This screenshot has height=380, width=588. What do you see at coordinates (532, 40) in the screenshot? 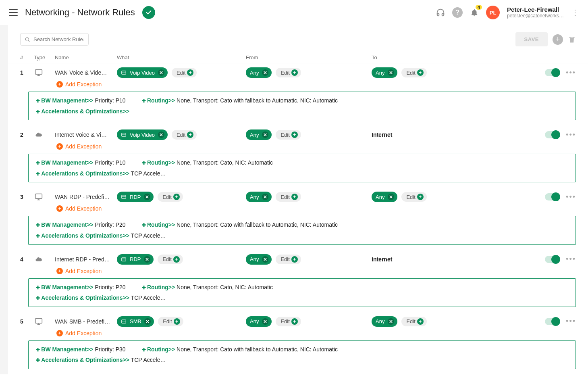
I see `save-button: SAVE` at bounding box center [532, 40].